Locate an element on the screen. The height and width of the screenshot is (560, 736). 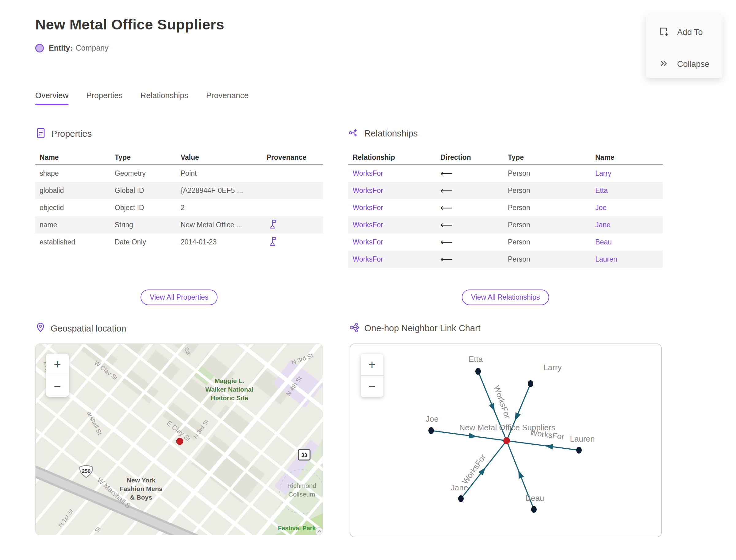
geospatial-section-header: Geospatial location is located at coordinates (81, 329).